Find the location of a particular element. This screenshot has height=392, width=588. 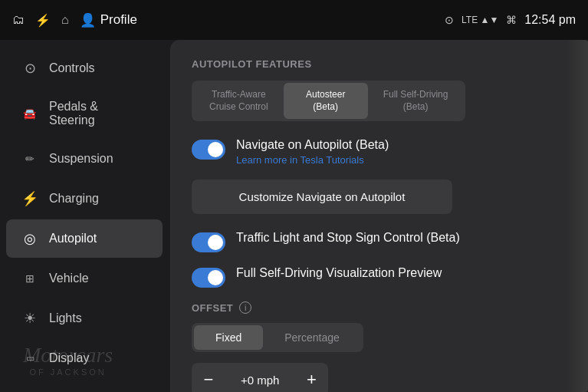

feature-tabs: Traffic-Aware Cruise Control Autosteer (… is located at coordinates (328, 101).